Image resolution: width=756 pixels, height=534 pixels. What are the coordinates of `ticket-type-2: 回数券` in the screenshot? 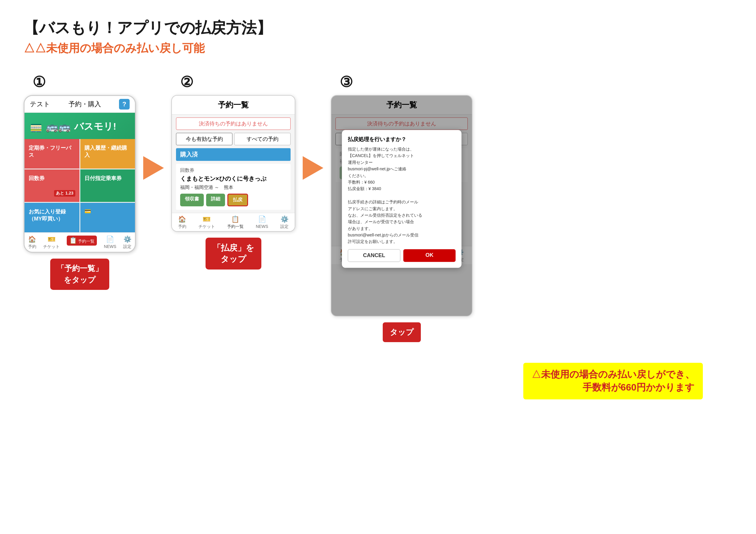 It's located at (233, 171).